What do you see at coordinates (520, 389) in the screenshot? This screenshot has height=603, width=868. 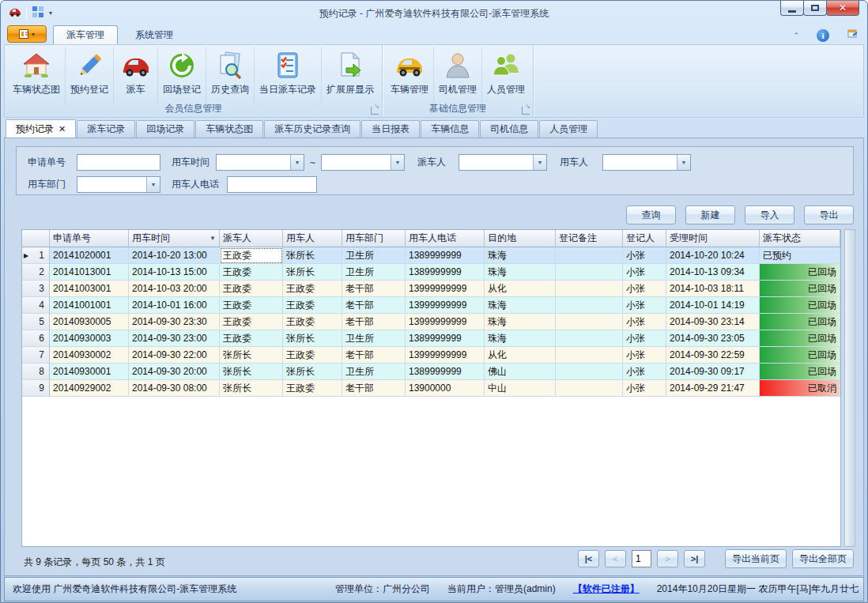 I see `table-cell: 中山` at bounding box center [520, 389].